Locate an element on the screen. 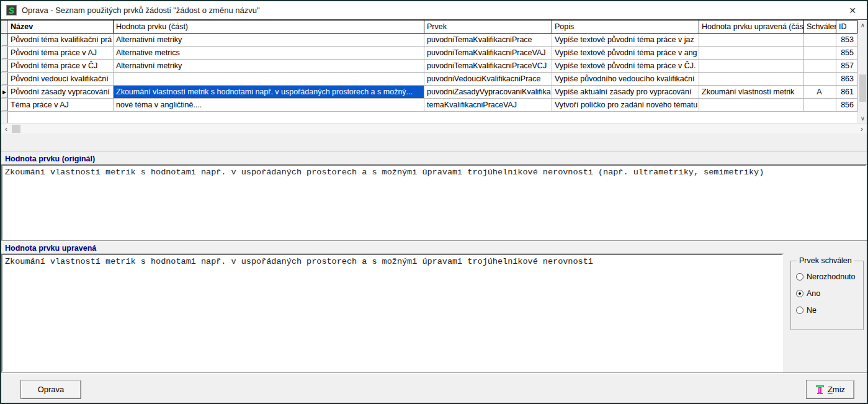  grid-cell: Vypíše původního vedoucího kvalifikační is located at coordinates (625, 79).